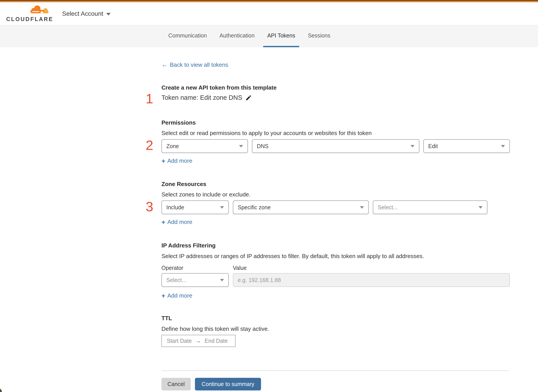 The width and height of the screenshot is (538, 392). Describe the element at coordinates (281, 36) in the screenshot. I see `tab-api-tokens: API Tokens` at that location.